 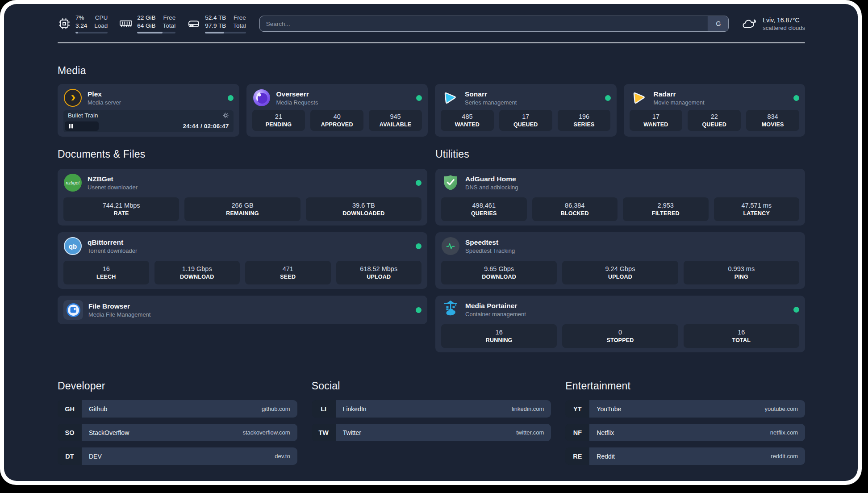 What do you see at coordinates (431, 101) in the screenshot?
I see `section-media: Media Plex Media server` at bounding box center [431, 101].